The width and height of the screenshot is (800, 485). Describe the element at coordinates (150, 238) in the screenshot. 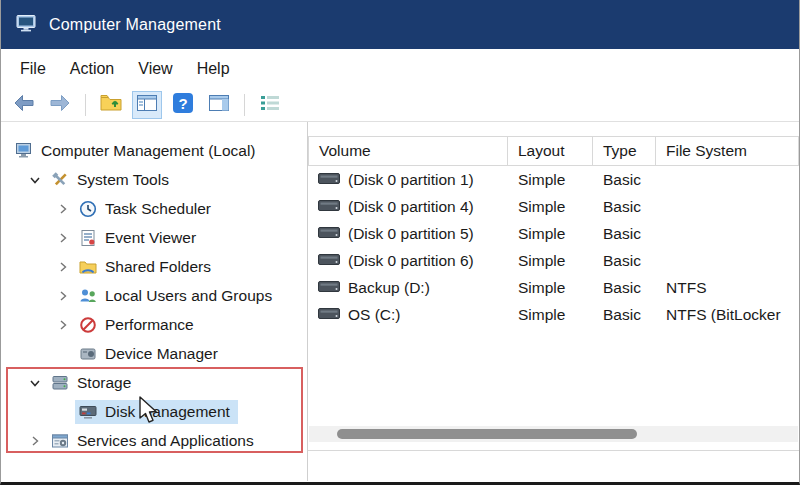

I see `tree-item-label: Event Viewer` at that location.